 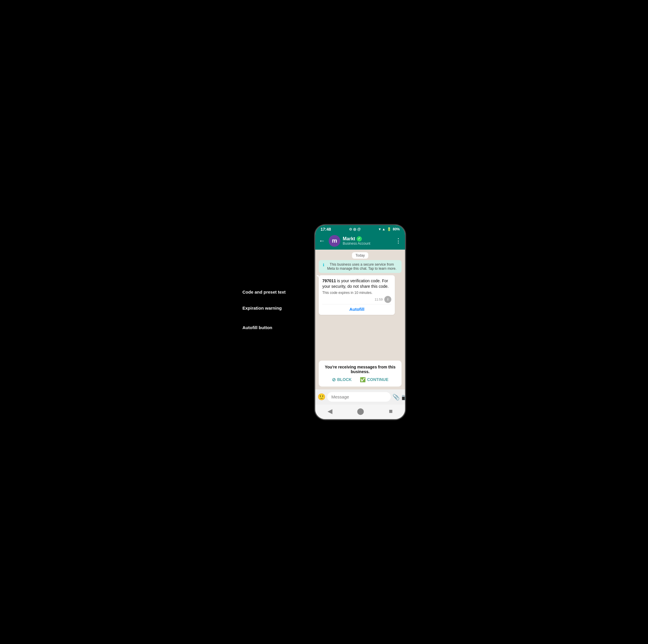 What do you see at coordinates (398, 241) in the screenshot?
I see `menu-button: ⋮` at bounding box center [398, 241].